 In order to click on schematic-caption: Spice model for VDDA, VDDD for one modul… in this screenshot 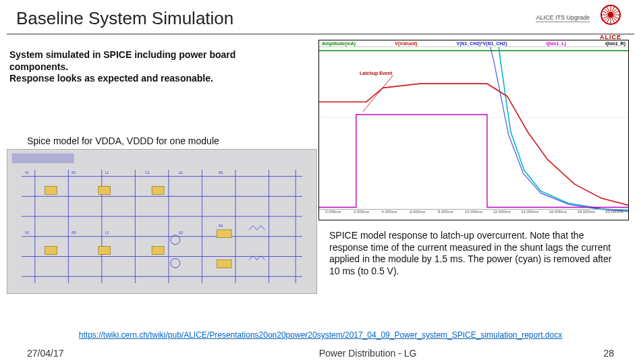, I will do `click(123, 141)`.